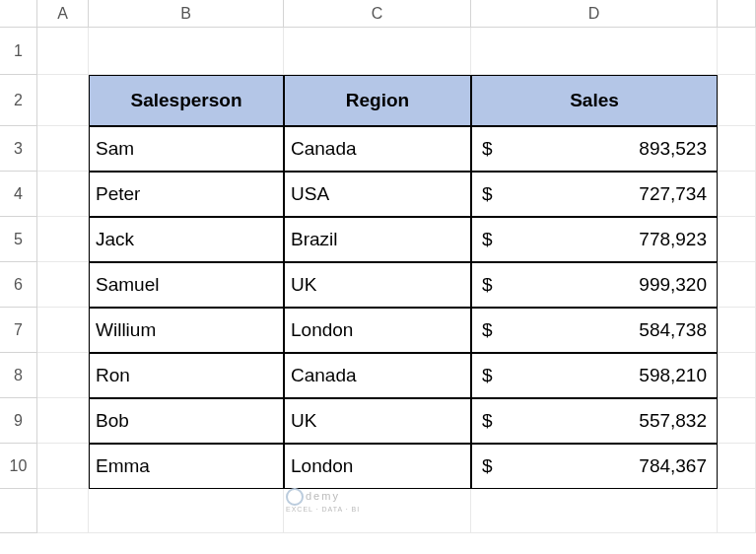 This screenshot has height=554, width=756. I want to click on cell-E1, so click(737, 51).